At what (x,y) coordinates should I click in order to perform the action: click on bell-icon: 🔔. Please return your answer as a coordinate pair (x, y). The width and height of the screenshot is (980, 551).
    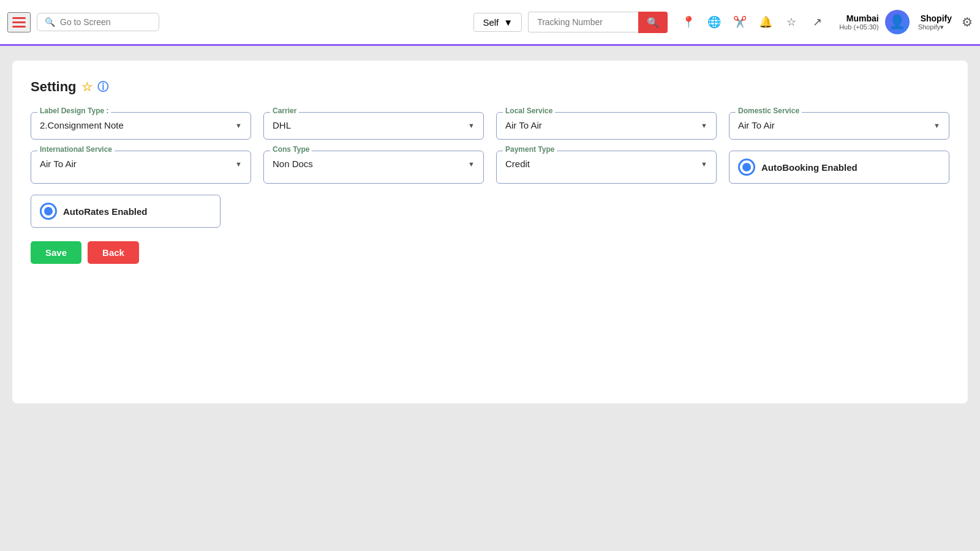
    Looking at the image, I should click on (766, 22).